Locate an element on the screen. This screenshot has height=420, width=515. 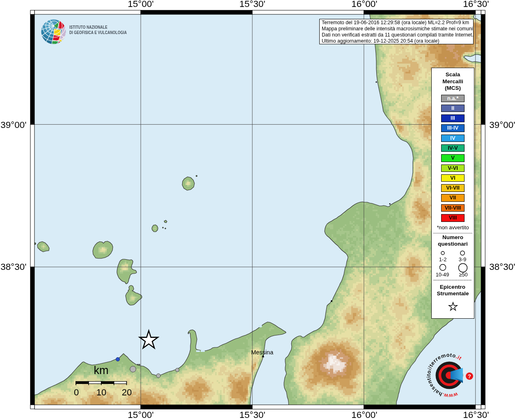
svg-text: 3-9 is located at coordinates (463, 259).